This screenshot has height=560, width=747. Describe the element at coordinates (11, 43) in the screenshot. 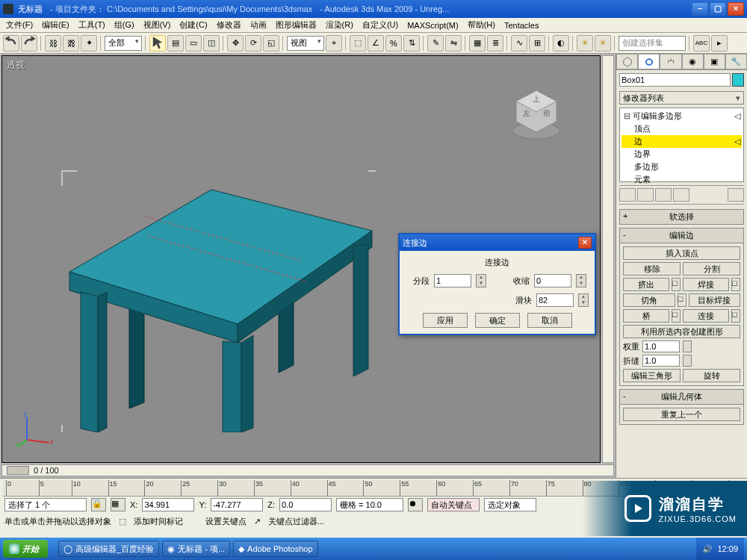

I see `undo-button` at that location.